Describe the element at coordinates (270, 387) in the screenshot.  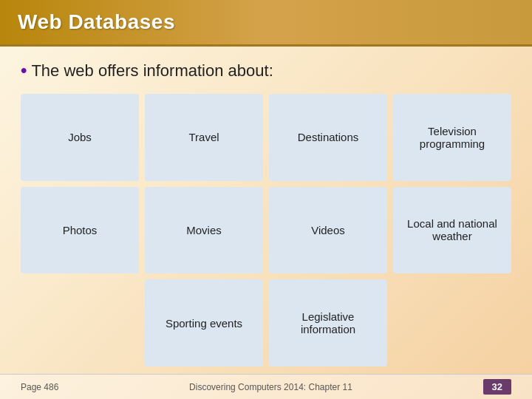
I see `footer-caption: Discovering Computers 2014: Chapter 11` at that location.